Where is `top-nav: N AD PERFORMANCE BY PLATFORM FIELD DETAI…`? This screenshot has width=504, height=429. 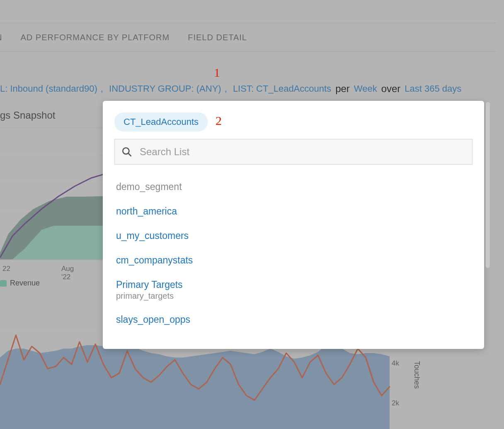 top-nav: N AD PERFORMANCE BY PLATFORM FIELD DETAI… is located at coordinates (248, 37).